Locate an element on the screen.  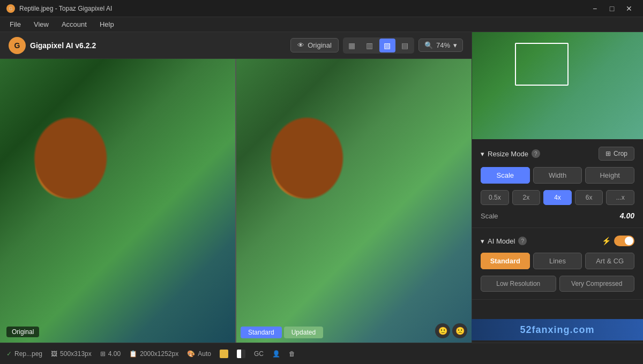
scale-label: Scale is located at coordinates (490, 216).